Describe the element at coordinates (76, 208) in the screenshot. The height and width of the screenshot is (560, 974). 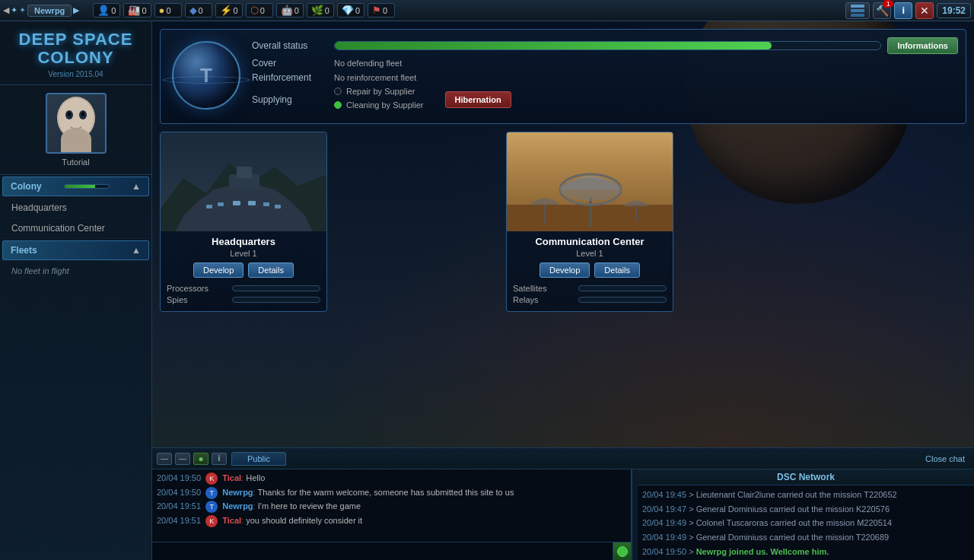
I see `nav-item-headquarters: Headquarters` at that location.